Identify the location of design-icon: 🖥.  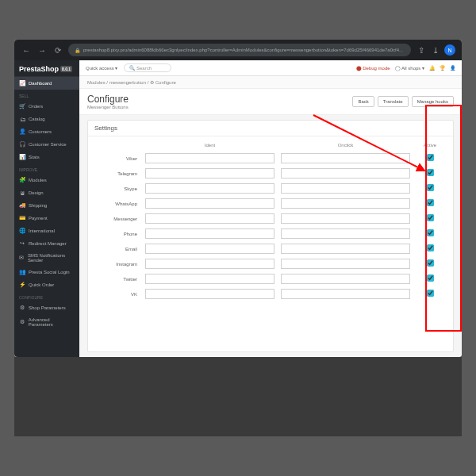
(22, 193).